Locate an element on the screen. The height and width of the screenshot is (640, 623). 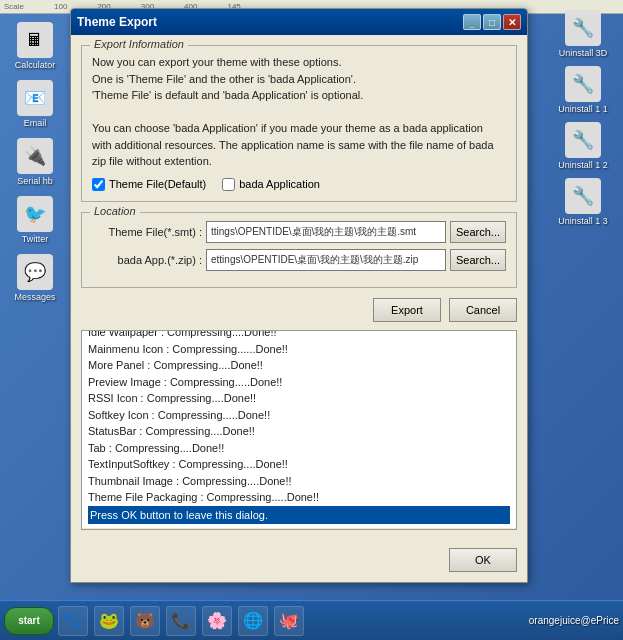
bada-app-checkbox-label: bada Application is located at coordinates (280, 184).